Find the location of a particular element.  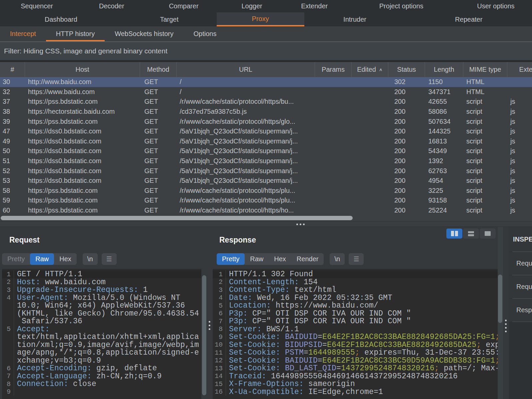

cell-method: GET is located at coordinates (158, 161).